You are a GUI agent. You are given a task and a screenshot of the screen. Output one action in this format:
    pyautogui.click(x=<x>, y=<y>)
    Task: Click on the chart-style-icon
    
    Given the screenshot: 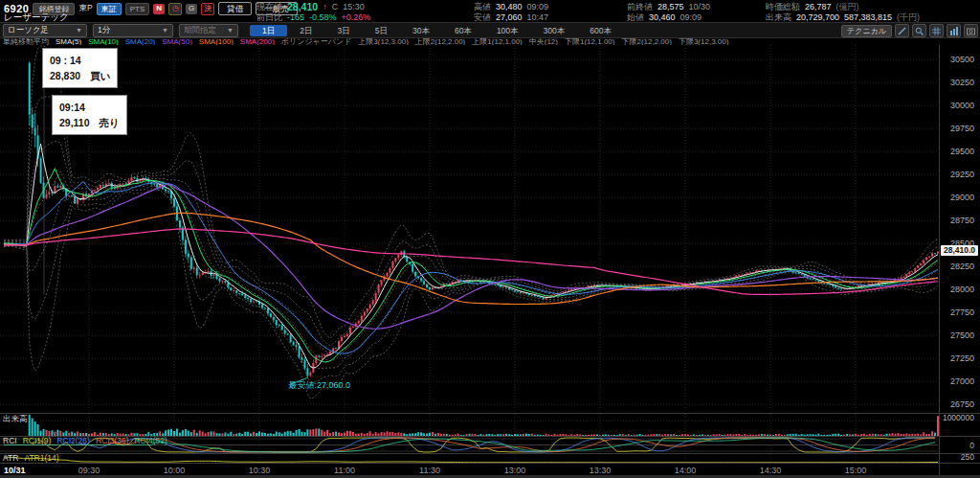 What is the action you would take?
    pyautogui.click(x=953, y=31)
    